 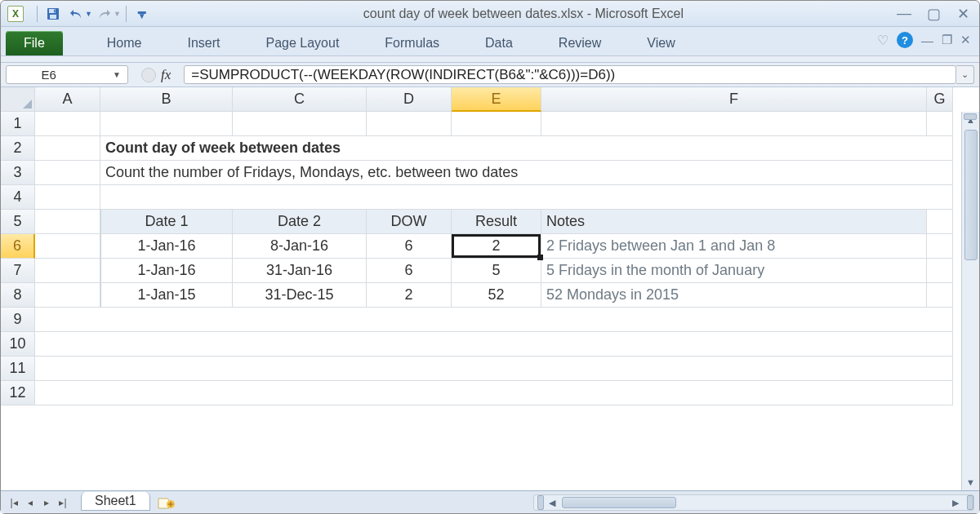 What do you see at coordinates (300, 271) in the screenshot?
I see `cell-C7: 31-Jan-16` at bounding box center [300, 271].